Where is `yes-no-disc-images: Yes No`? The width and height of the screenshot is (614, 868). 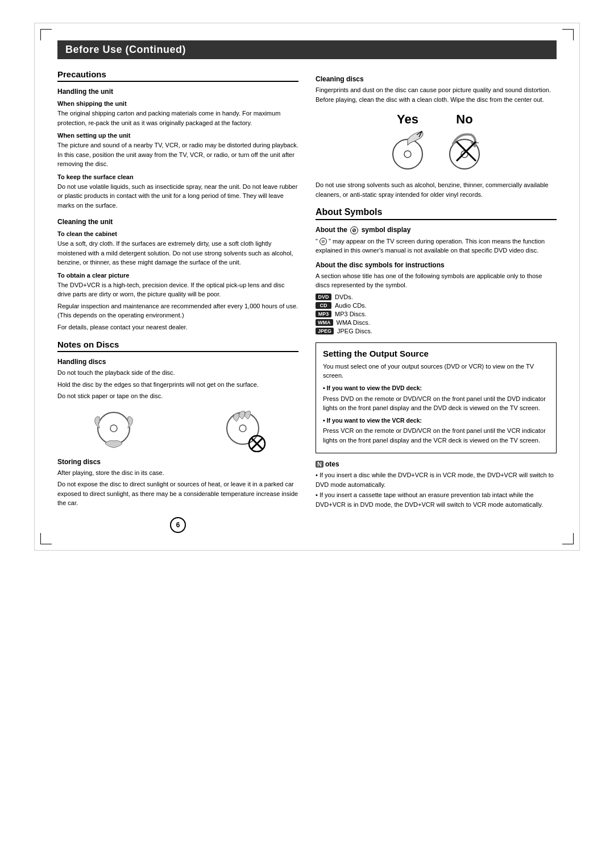
yes-no-disc-images: Yes No is located at coordinates (436, 142).